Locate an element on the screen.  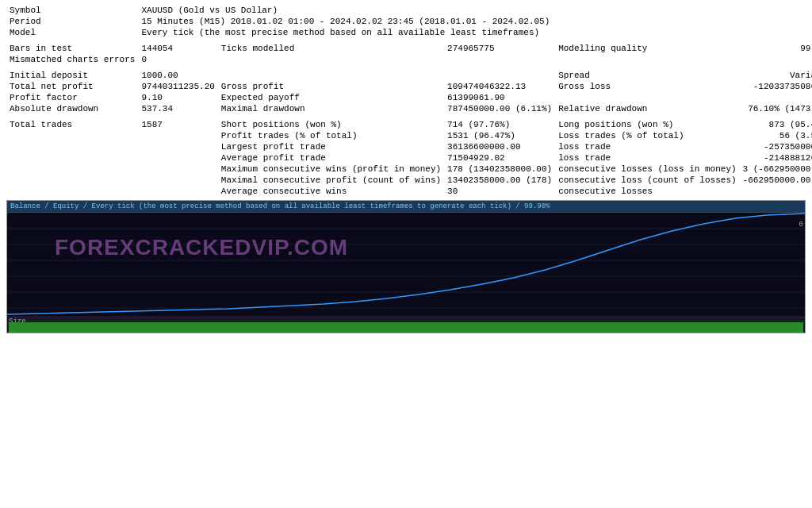
avg-profit-value: 71504929.02 is located at coordinates (500, 158).